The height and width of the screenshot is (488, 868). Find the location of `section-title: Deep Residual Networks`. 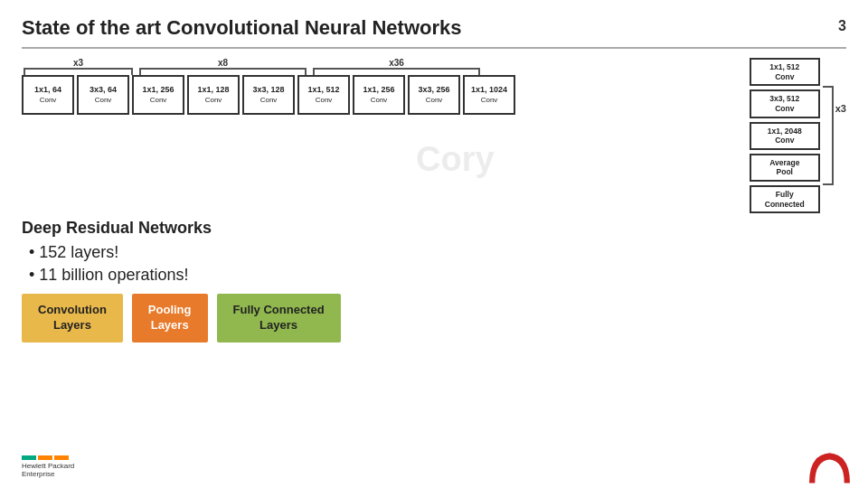

section-title: Deep Residual Networks is located at coordinates (434, 228).